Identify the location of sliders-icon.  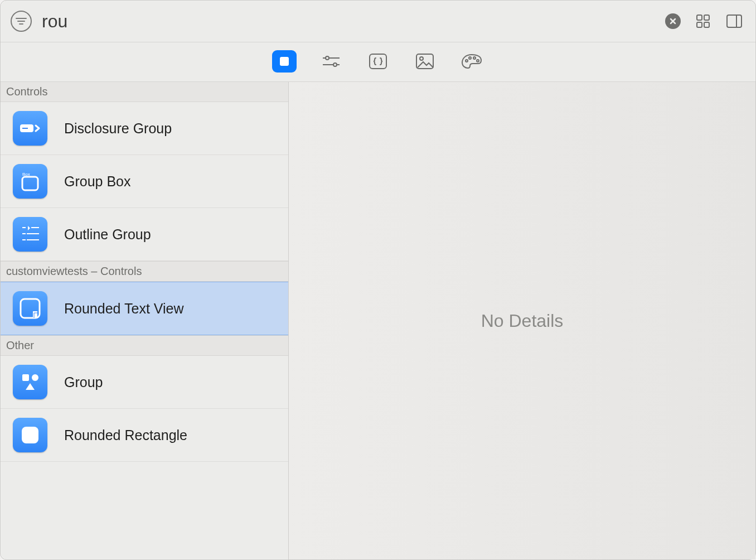
(331, 61).